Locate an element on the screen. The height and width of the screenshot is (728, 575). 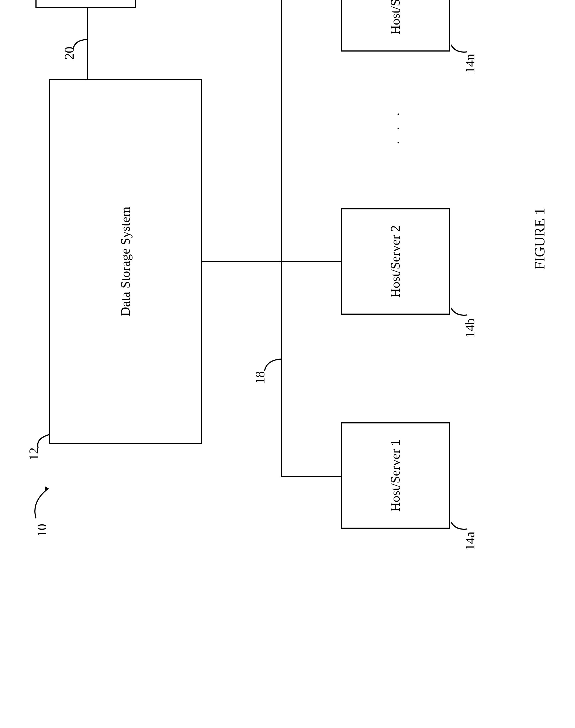
bus-line is located at coordinates (281, 238).